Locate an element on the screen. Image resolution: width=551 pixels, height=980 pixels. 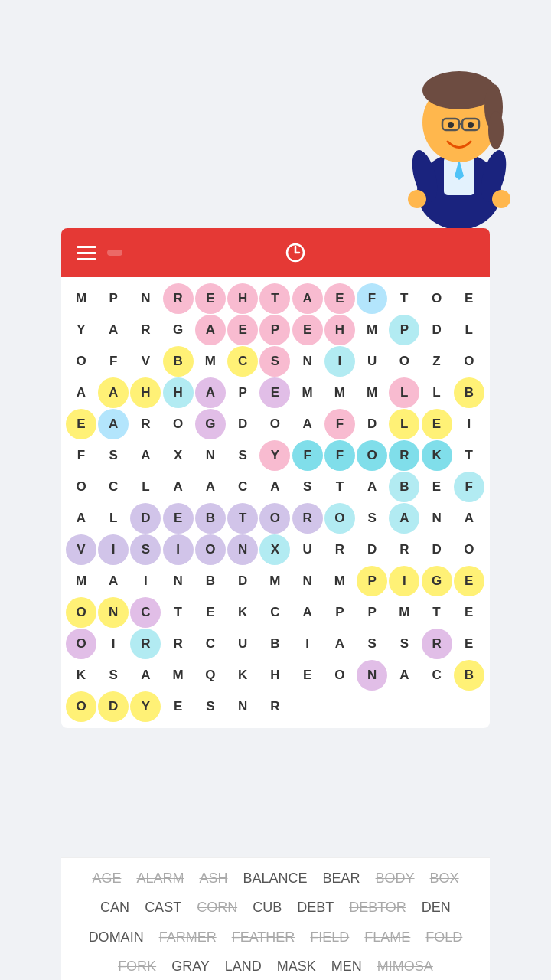
cell: Y is located at coordinates (81, 330).